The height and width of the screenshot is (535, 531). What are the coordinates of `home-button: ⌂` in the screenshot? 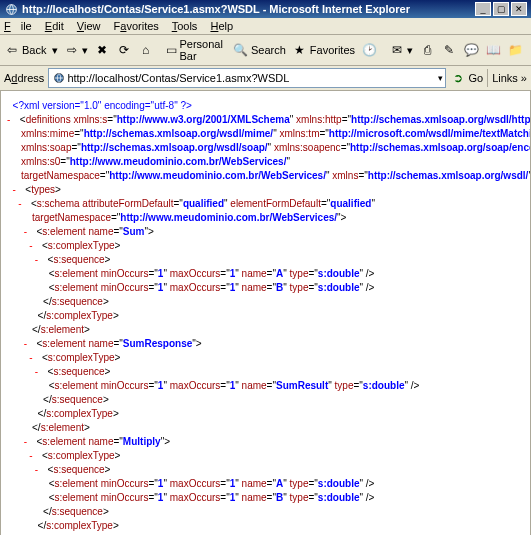 It's located at (146, 50).